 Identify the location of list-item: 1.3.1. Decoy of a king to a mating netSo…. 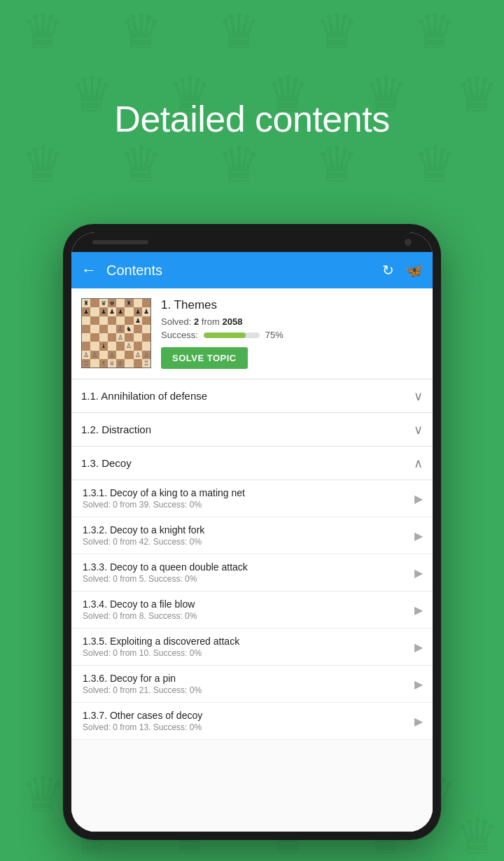
(252, 498).